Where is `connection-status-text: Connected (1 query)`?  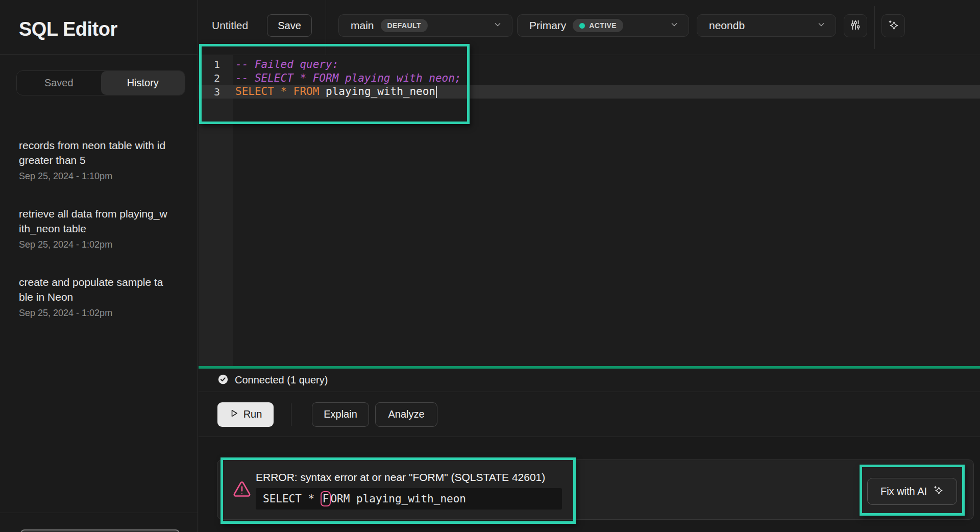
connection-status-text: Connected (1 query) is located at coordinates (281, 380).